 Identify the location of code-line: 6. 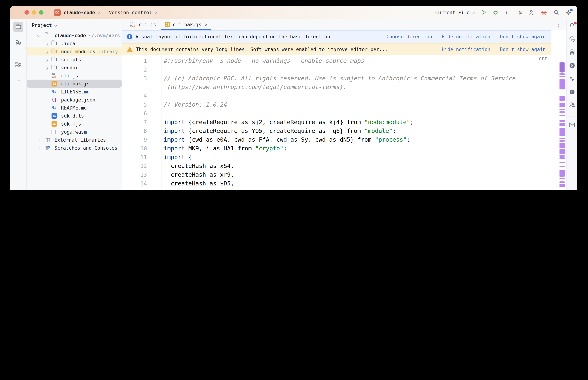
(344, 114).